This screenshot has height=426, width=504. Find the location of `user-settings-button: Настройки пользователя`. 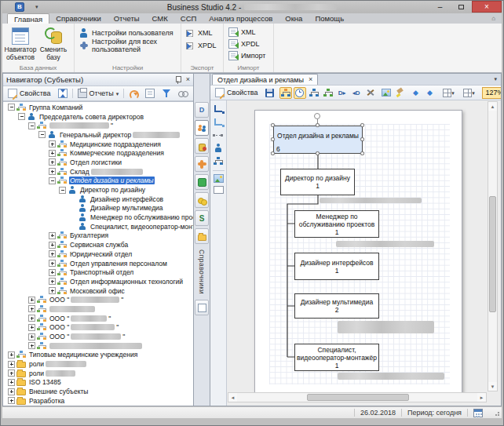

user-settings-button: Настройки пользователя is located at coordinates (127, 33).